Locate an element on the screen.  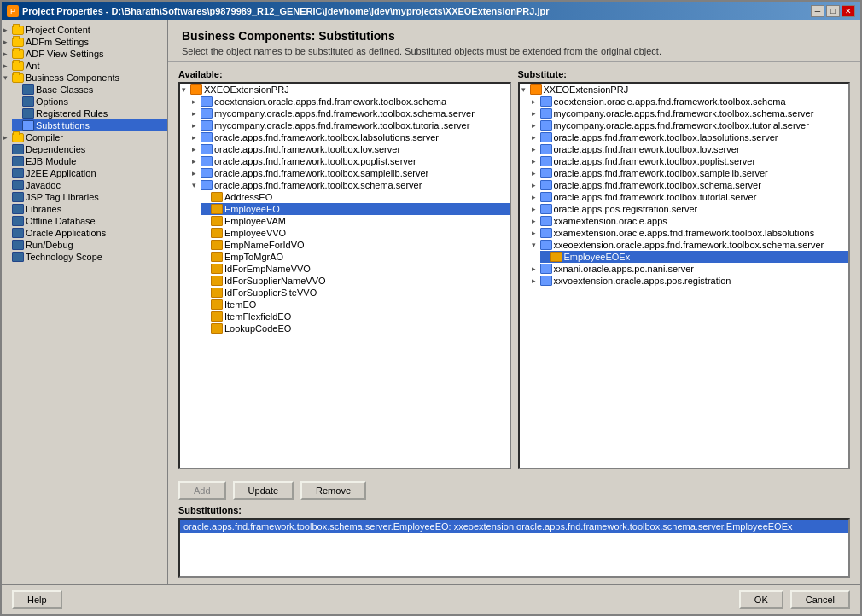
sidebar-item-project-content: ▸ Project Content is located at coordinates (84, 30).